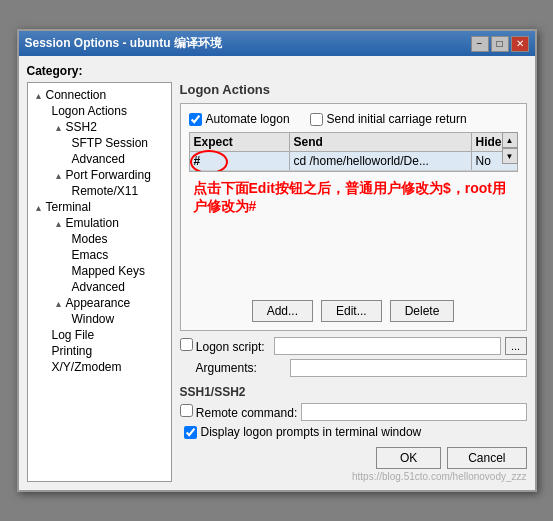 This screenshot has width=553, height=521. Describe the element at coordinates (510, 156) in the screenshot. I see `scroll-down-button: ▼` at that location.